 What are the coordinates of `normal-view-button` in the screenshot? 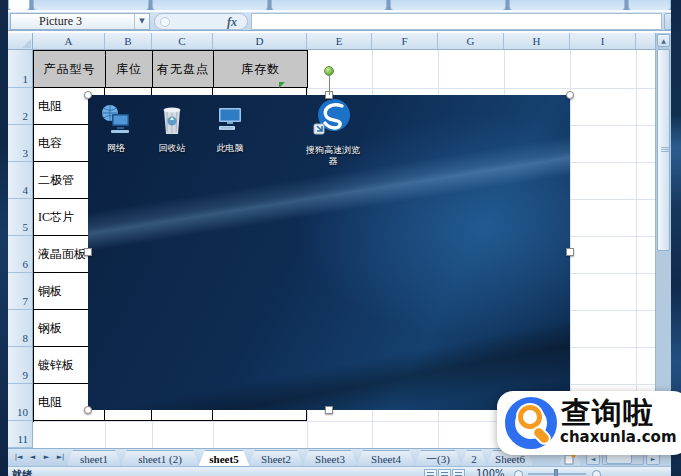 It's located at (430, 472).